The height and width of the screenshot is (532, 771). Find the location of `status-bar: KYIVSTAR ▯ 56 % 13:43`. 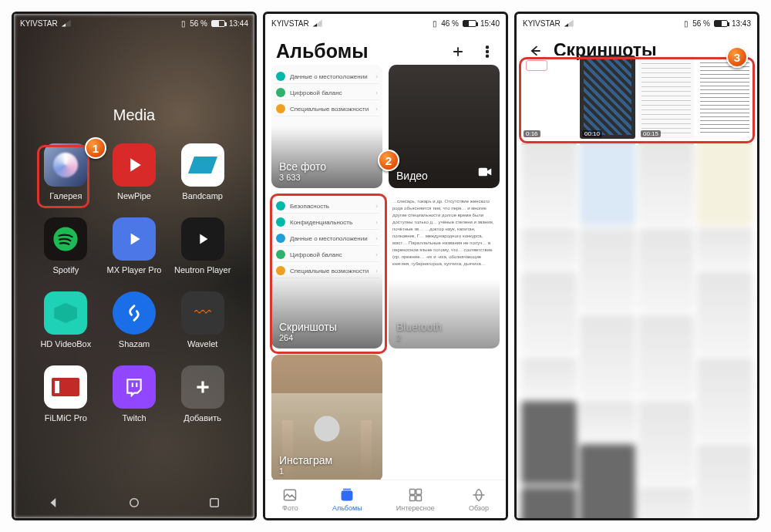

status-bar: KYIVSTAR ▯ 56 % 13:43 is located at coordinates (637, 23).